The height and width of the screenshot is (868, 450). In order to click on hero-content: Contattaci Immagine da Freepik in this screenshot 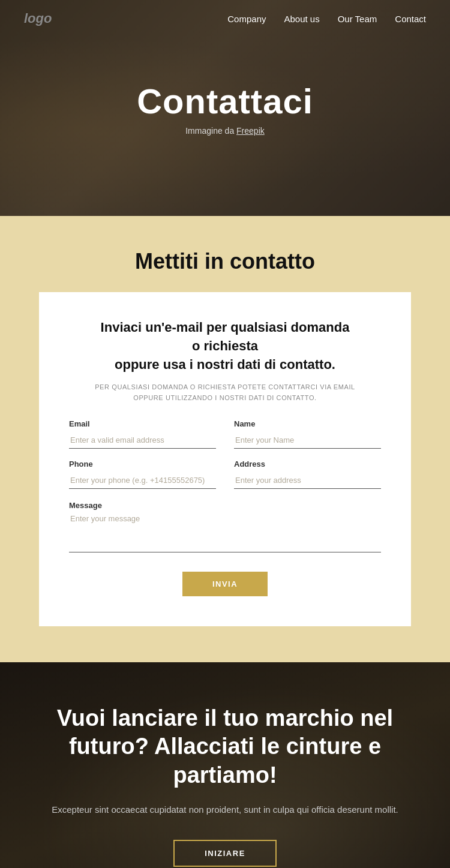, I will do `click(225, 108)`.